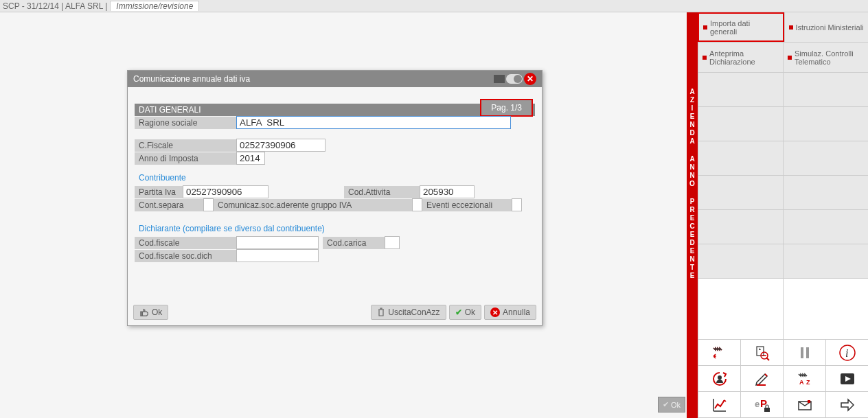  Describe the element at coordinates (720, 353) in the screenshot. I see `factory-back-icon` at that location.